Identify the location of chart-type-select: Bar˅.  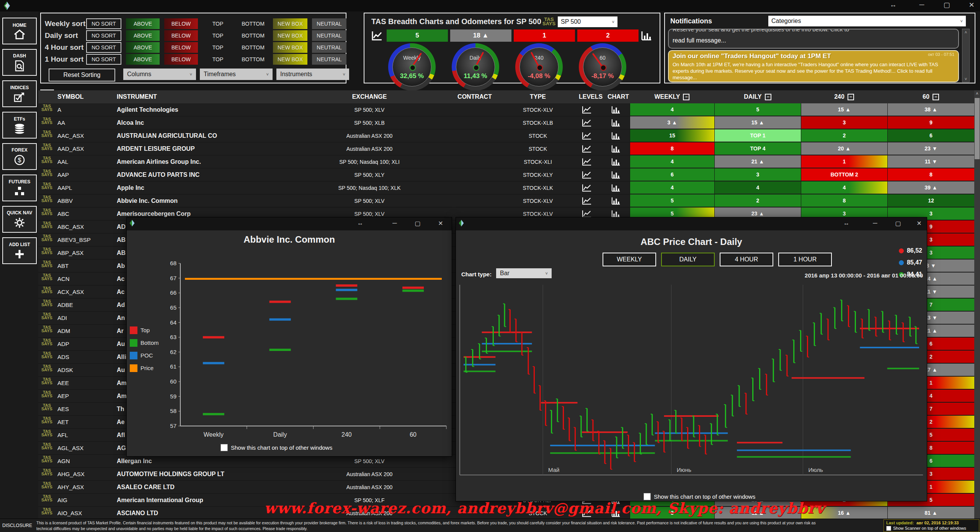
(524, 273).